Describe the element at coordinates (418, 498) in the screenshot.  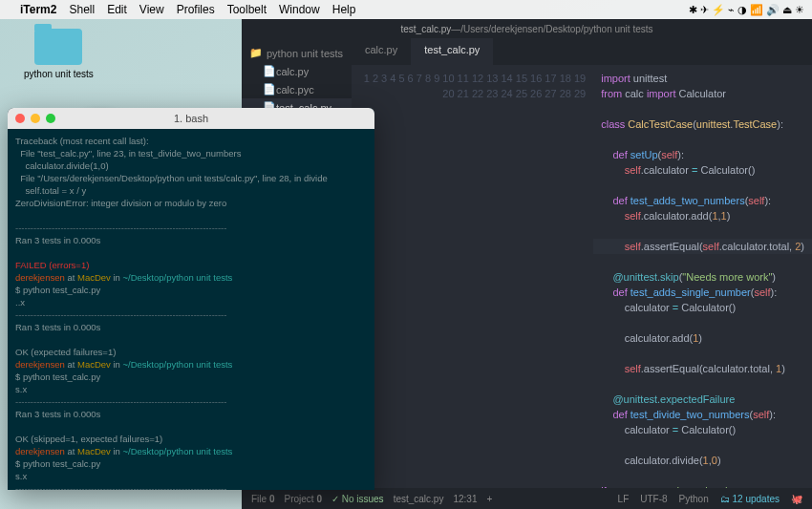
I see `status-filename: test_calc.py` at that location.